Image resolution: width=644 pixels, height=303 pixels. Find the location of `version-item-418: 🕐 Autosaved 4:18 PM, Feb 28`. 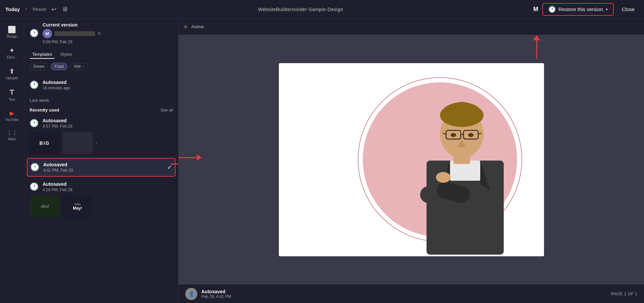

version-item-418: 🕐 Autosaved 4:18 PM, Feb 28 is located at coordinates (101, 187).